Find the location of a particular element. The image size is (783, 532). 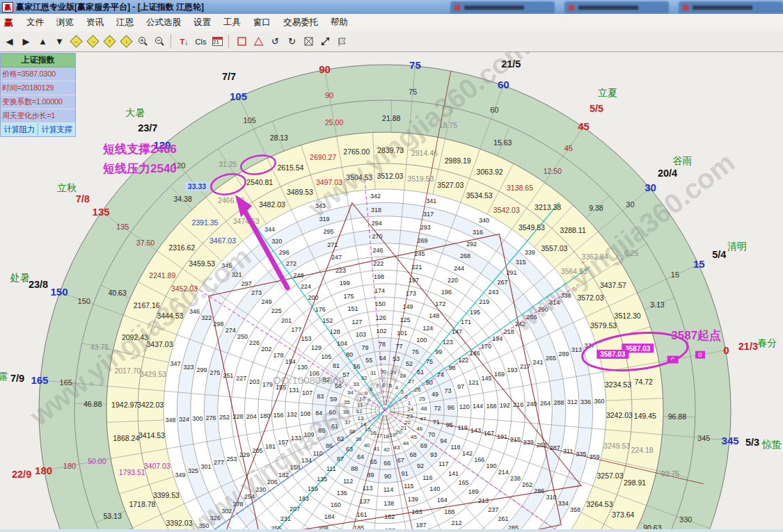

svg-text: 31.25 is located at coordinates (228, 164).